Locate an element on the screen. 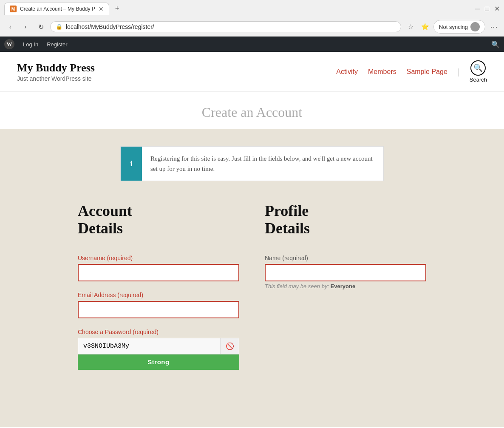 The image size is (504, 428). wp-search-icon: 🔍 is located at coordinates (496, 44).